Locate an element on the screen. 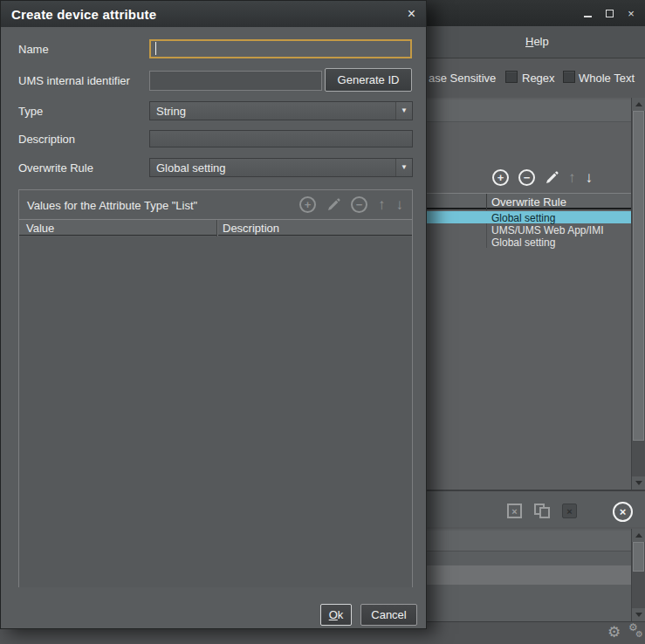 This screenshot has width=645, height=644. remove-value-icon: − is located at coordinates (360, 204).